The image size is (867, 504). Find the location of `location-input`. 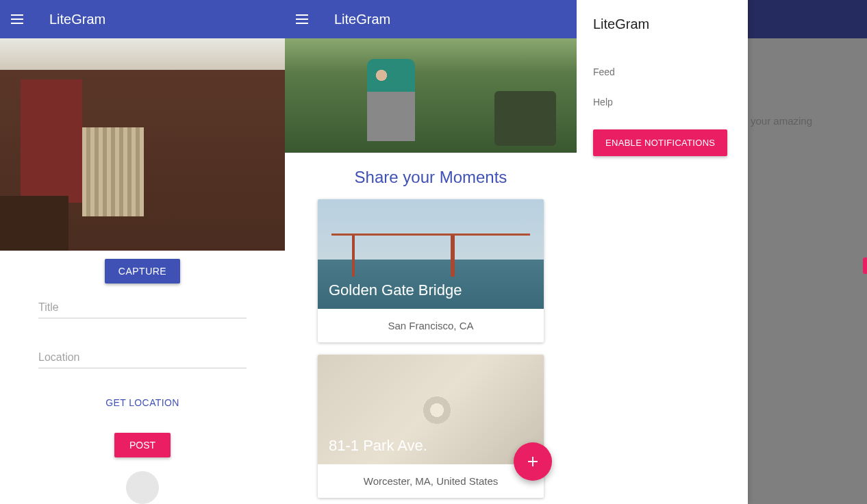

location-input is located at coordinates (142, 357).